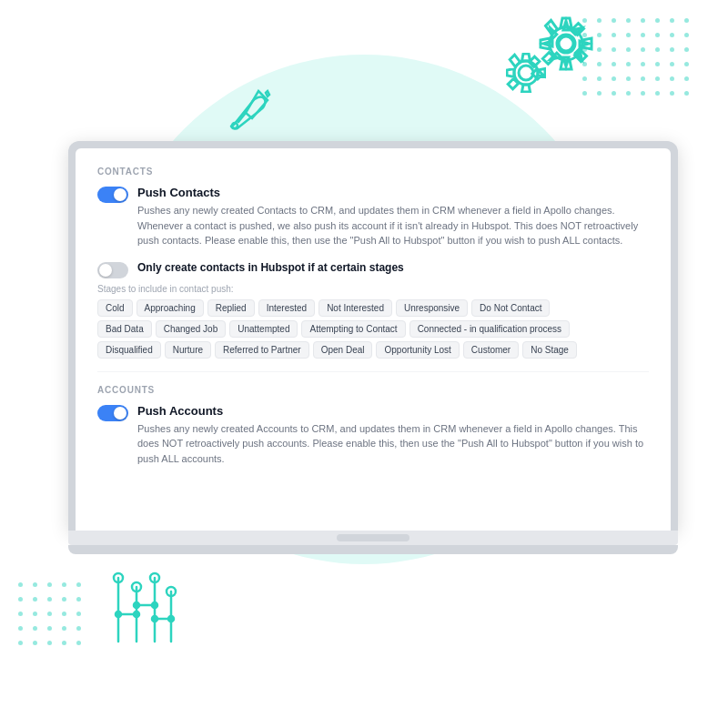 The image size is (728, 728). What do you see at coordinates (373, 435) in the screenshot?
I see `push-accounts-row: Push Accounts Pushes any newly created A…` at bounding box center [373, 435].